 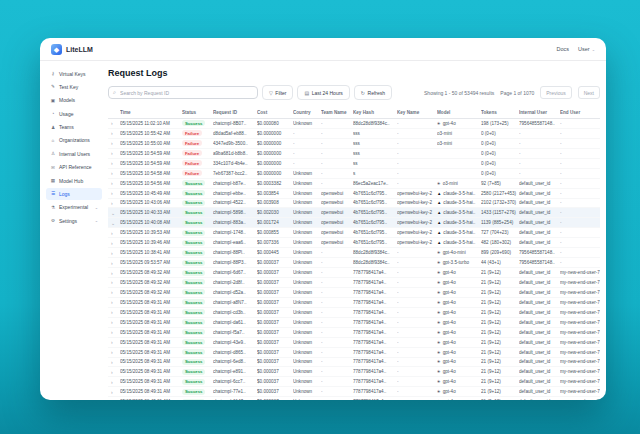 I want to click on sidebar-item-virtual-keys: ⚷Virtual Keys, so click(x=74, y=74).